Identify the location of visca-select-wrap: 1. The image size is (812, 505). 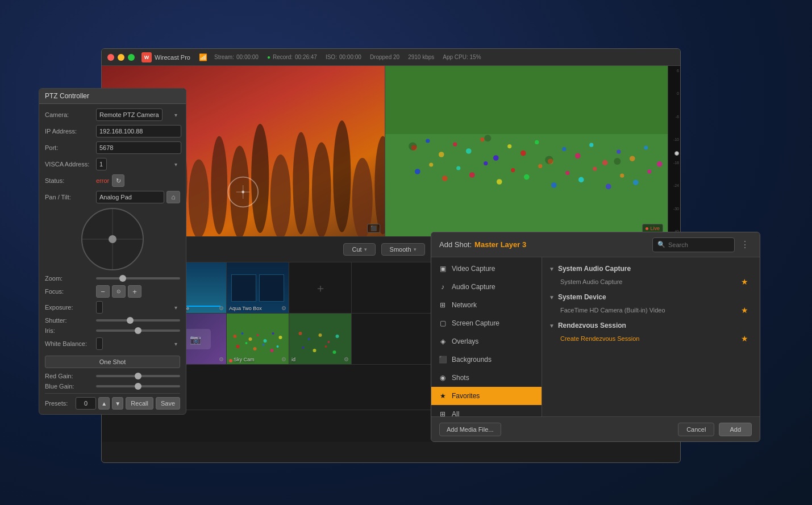
(138, 164).